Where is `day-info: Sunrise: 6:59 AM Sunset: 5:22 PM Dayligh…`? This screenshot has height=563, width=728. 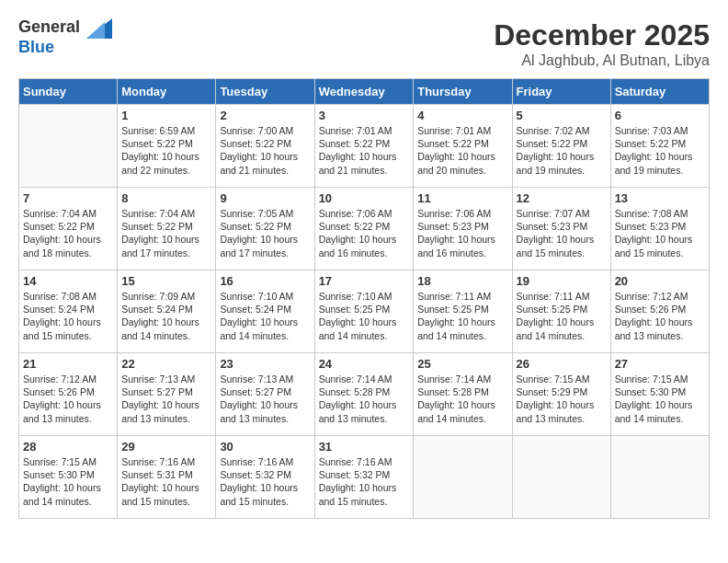 day-info: Sunrise: 6:59 AM Sunset: 5:22 PM Dayligh… is located at coordinates (166, 151).